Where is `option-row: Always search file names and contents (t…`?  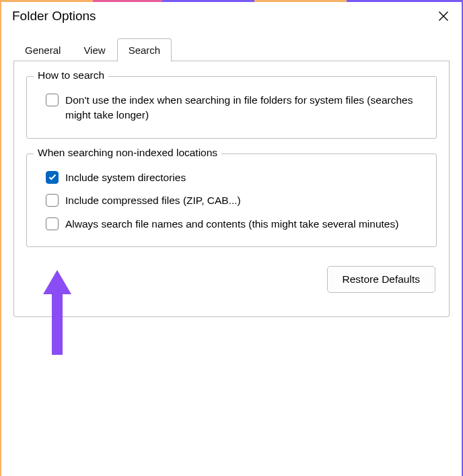 option-row: Always search file names and contents (t… is located at coordinates (232, 224).